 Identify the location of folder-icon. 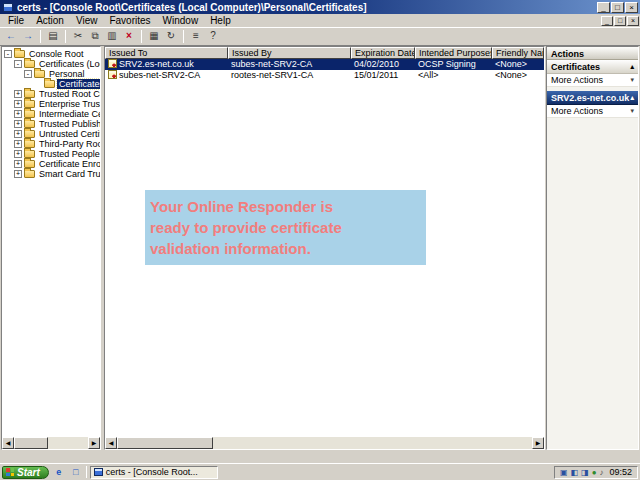
(20, 54).